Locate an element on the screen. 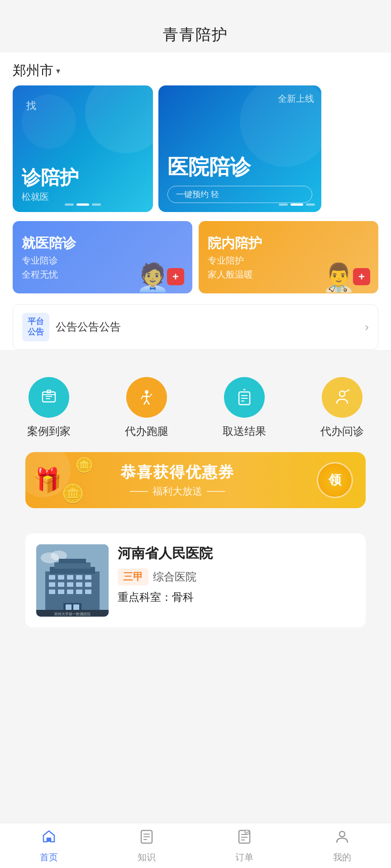 This screenshot has width=391, height=868. nav-label-mine: 我的 is located at coordinates (342, 857).